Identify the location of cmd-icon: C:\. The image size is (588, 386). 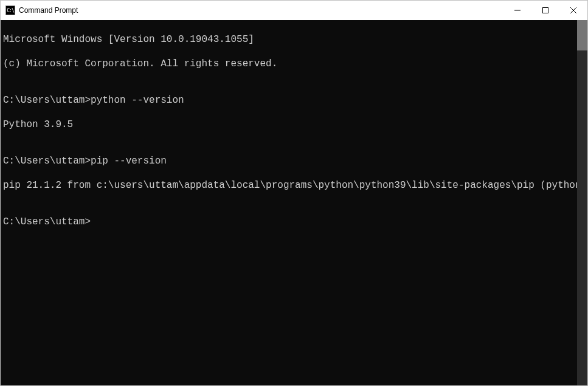
(10, 10).